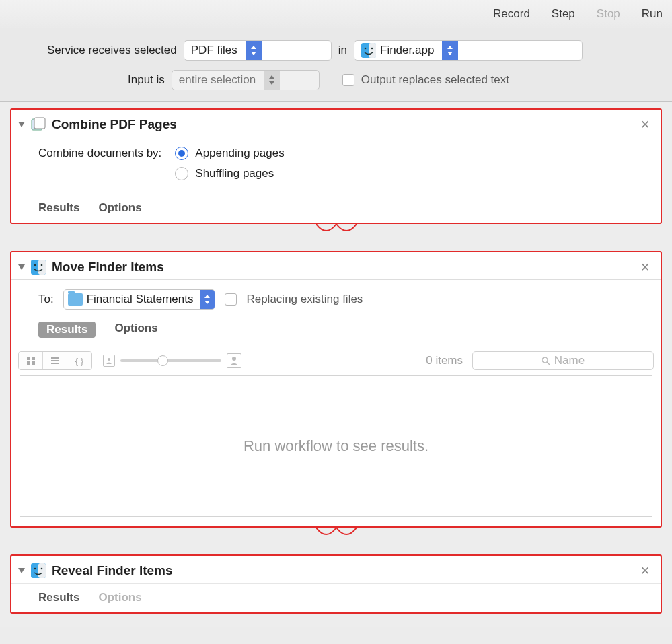 This screenshot has width=672, height=644. What do you see at coordinates (234, 361) in the screenshot?
I see `person-large-icon` at bounding box center [234, 361].